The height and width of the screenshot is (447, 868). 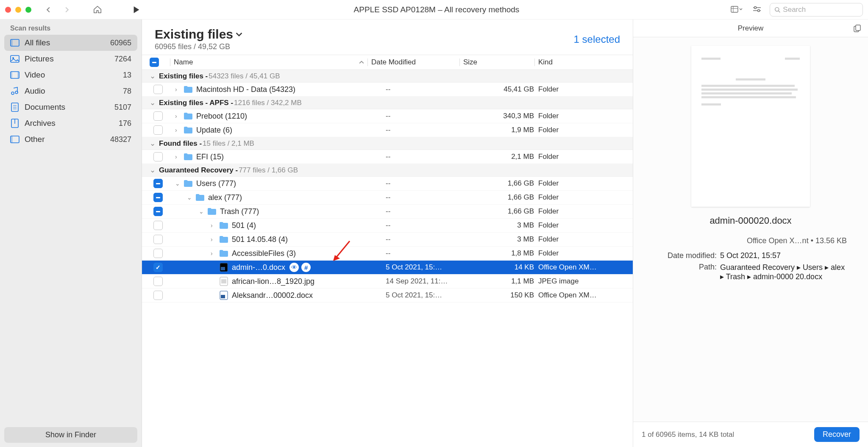 I want to click on column-date: Date Modified, so click(x=414, y=62).